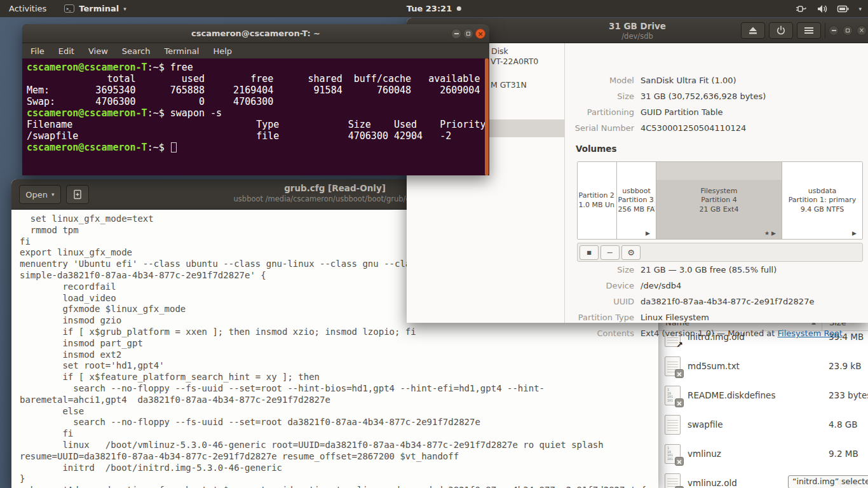 The image size is (868, 488). What do you see at coordinates (589, 253) in the screenshot?
I see `unmount-button: ■` at bounding box center [589, 253].